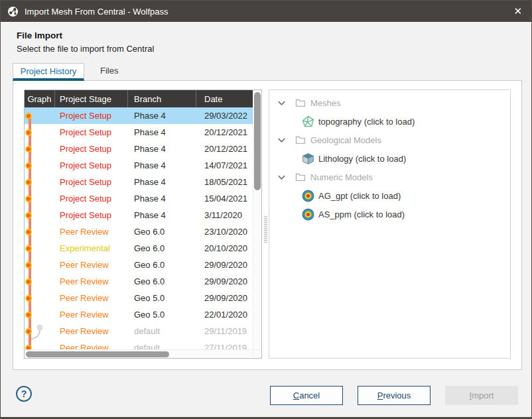 The image size is (532, 419). What do you see at coordinates (342, 178) in the screenshot?
I see `tree-group-label: Numeric Models` at bounding box center [342, 178].